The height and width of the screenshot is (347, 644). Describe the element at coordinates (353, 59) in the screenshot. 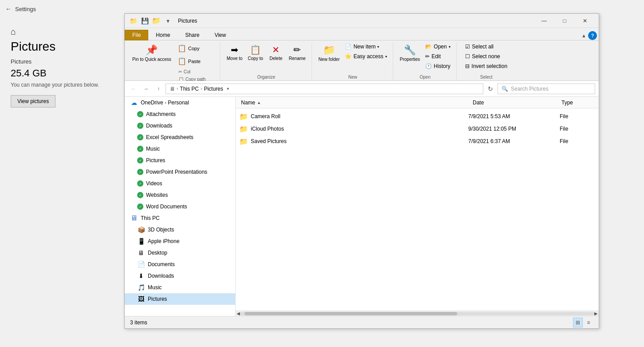

I see `new-items: 📁 New folder 📄New item▾ ⭐Easy access▾` at that location.